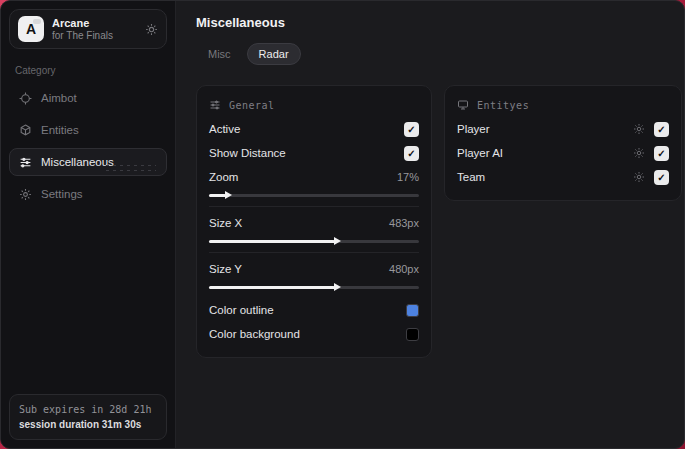 The image size is (685, 449). Describe the element at coordinates (226, 223) in the screenshot. I see `slider-label: Size X` at that location.